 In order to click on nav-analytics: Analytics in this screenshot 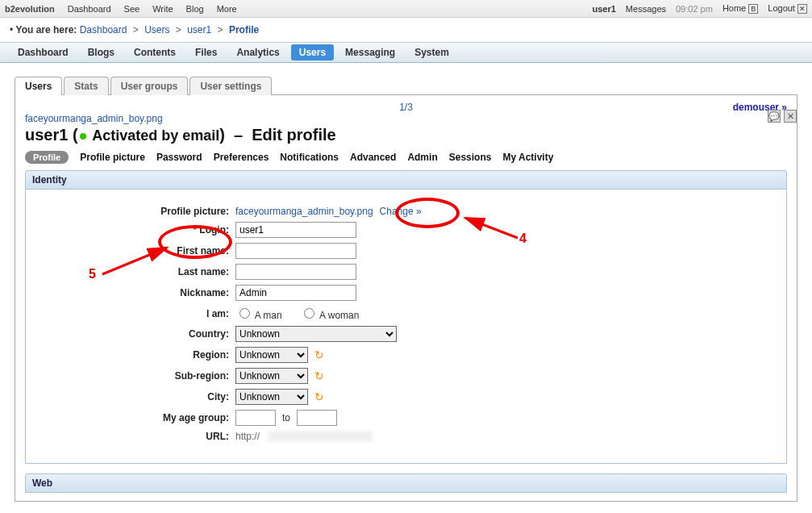, I will do `click(258, 52)`.